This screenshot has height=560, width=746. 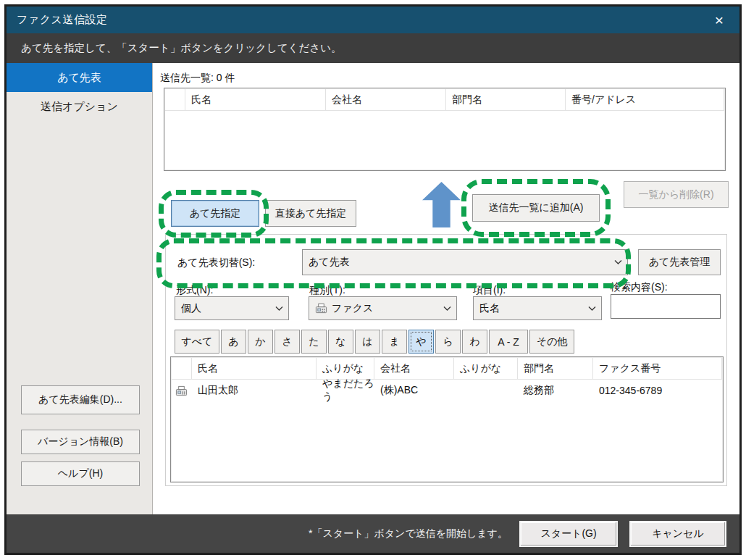 What do you see at coordinates (556, 368) in the screenshot?
I see `contacts-col-department: 部門名` at bounding box center [556, 368].